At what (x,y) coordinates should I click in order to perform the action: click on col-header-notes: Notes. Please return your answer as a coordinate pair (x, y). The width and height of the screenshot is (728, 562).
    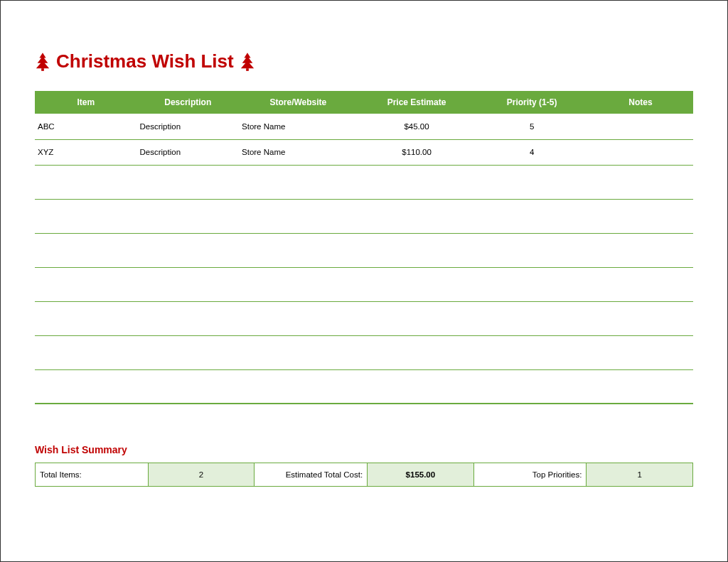
    Looking at the image, I should click on (641, 102).